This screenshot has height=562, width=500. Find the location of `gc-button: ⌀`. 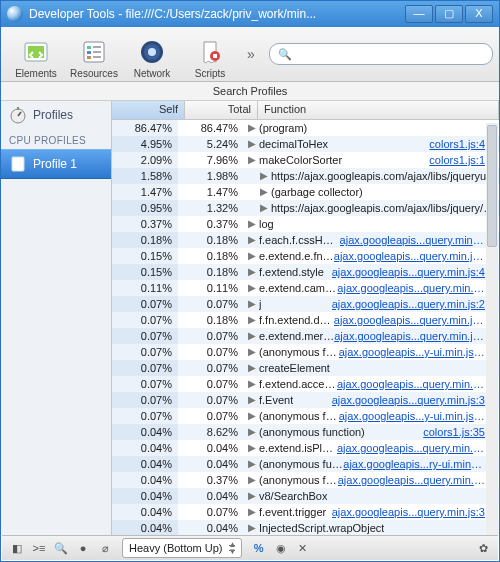

gc-button: ⌀ is located at coordinates (105, 548).